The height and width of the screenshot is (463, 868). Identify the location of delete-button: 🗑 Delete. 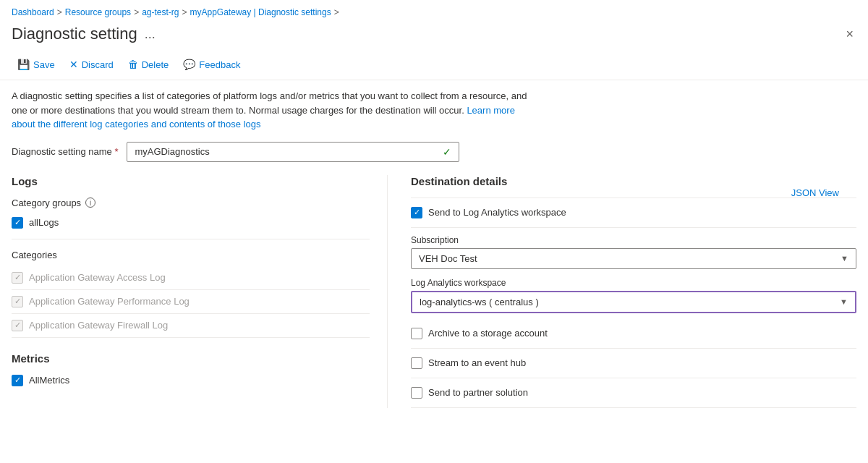
(149, 64).